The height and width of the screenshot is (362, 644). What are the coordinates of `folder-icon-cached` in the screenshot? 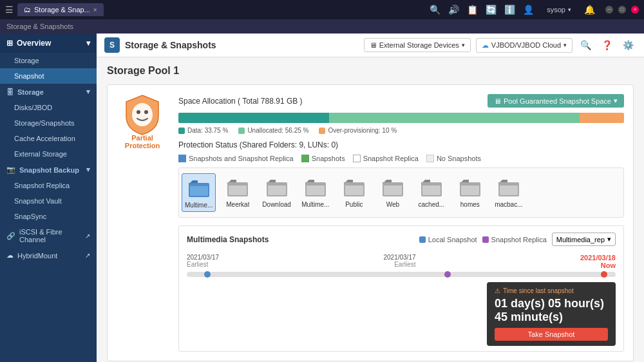 It's located at (431, 187).